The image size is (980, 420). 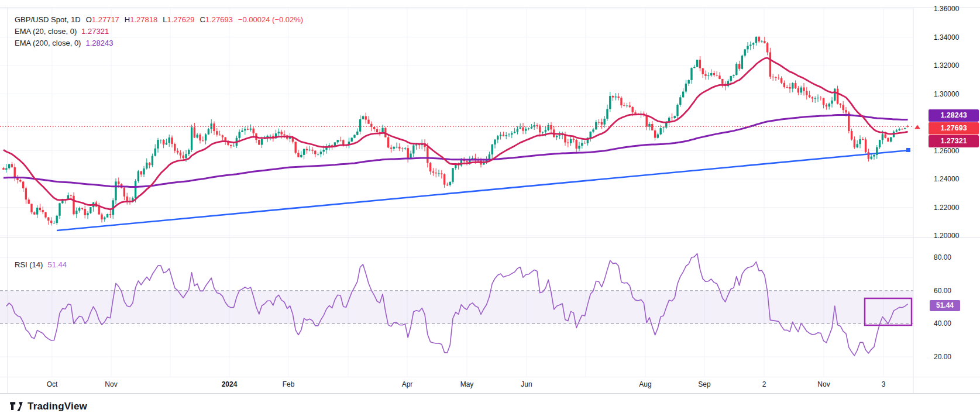 I want to click on time-tick-label: 3, so click(x=883, y=384).